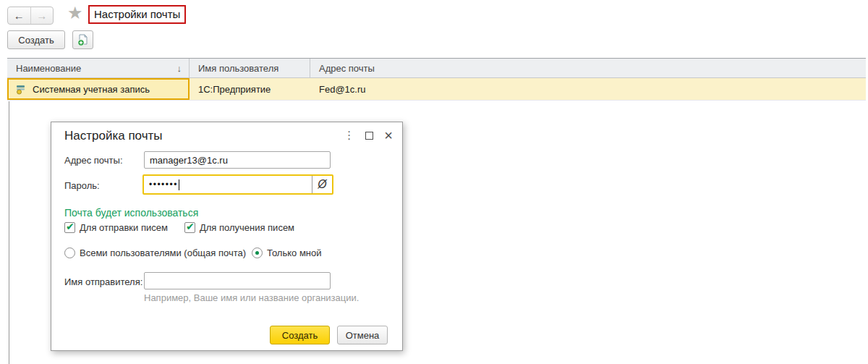 Image resolution: width=868 pixels, height=364 pixels. I want to click on sort-down-icon: ↓, so click(179, 68).